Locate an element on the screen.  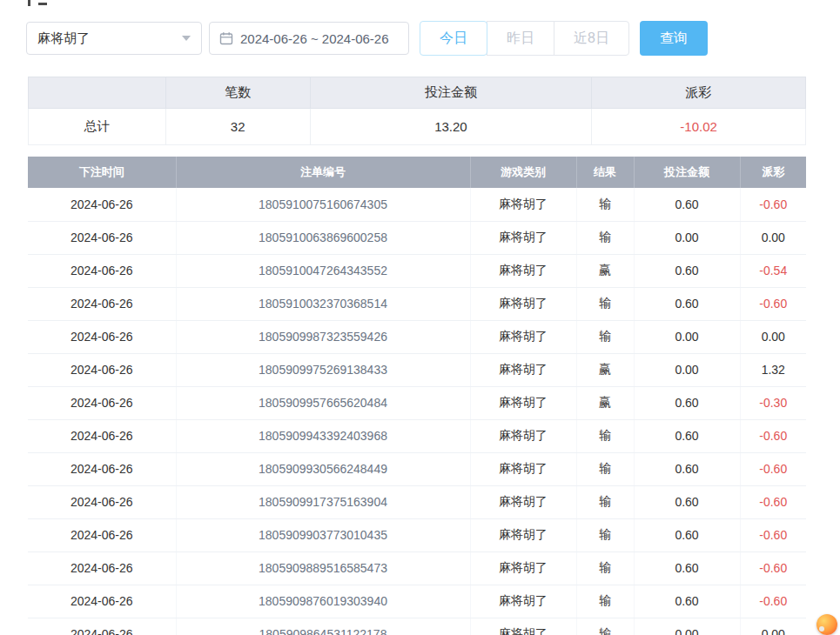
table-row: 2024-06-261805909889516585473麻将胡了输0.60-0… is located at coordinates (417, 568).